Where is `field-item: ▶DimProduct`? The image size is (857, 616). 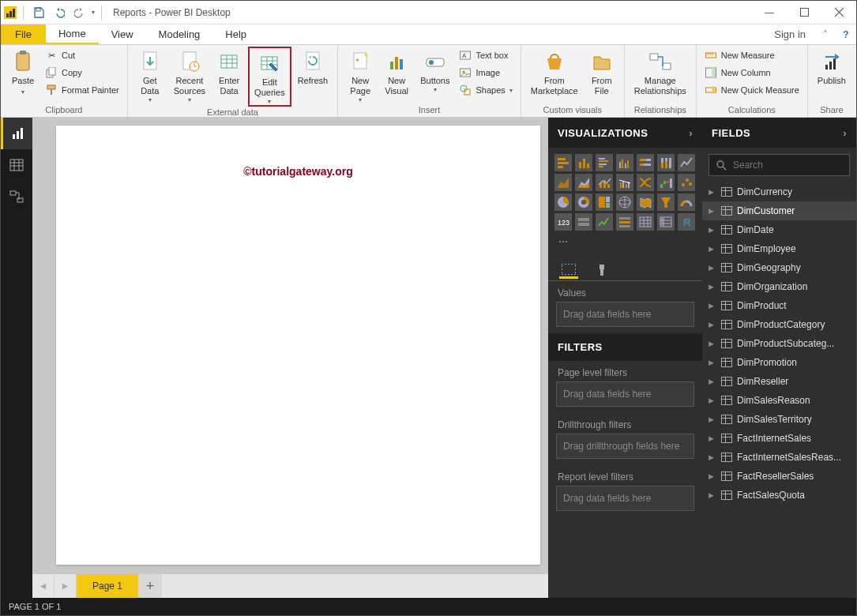
field-item: ▶DimProduct is located at coordinates (779, 306).